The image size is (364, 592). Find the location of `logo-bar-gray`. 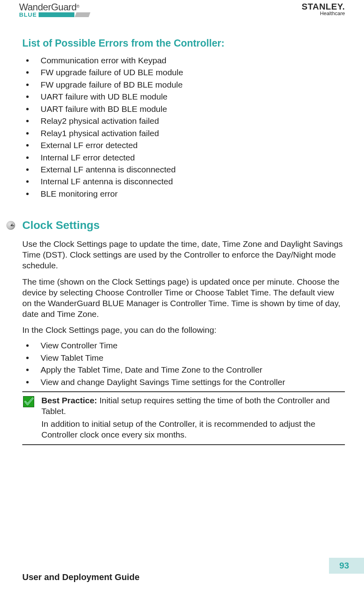

logo-bar-gray is located at coordinates (83, 15).